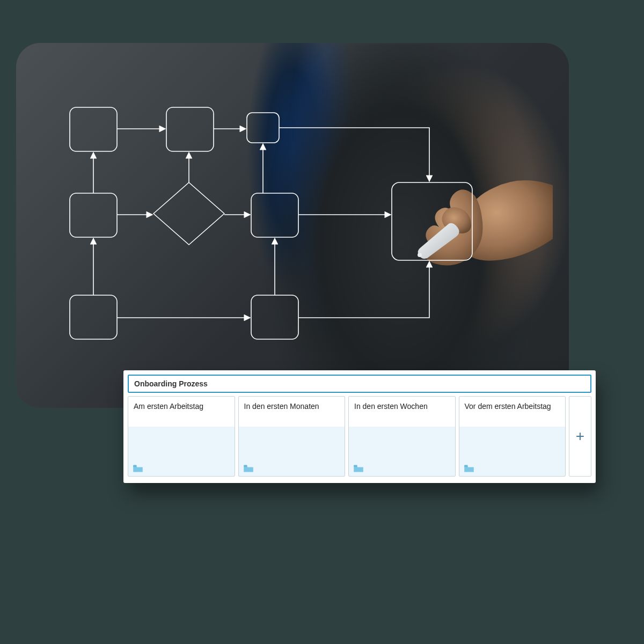 The image size is (644, 644). What do you see at coordinates (181, 436) in the screenshot?
I see `stage-card: Am ersten Arbeitstag` at bounding box center [181, 436].